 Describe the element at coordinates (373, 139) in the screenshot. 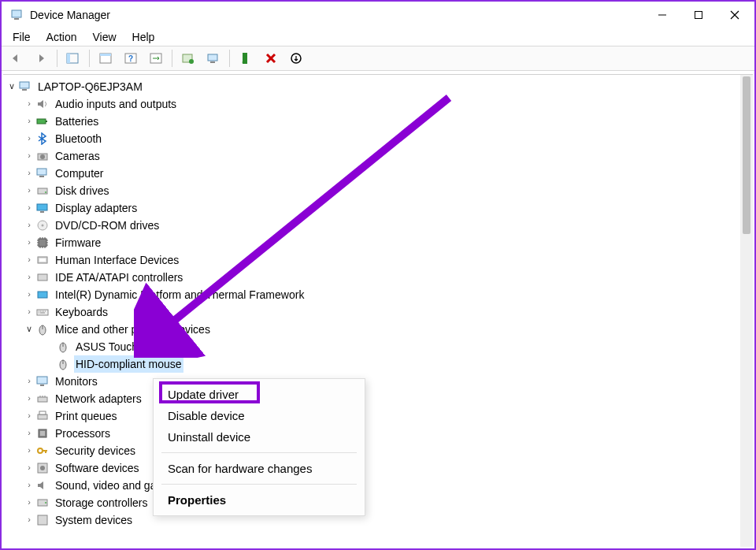

I see `category-bluetooth: ›Bluetooth` at that location.